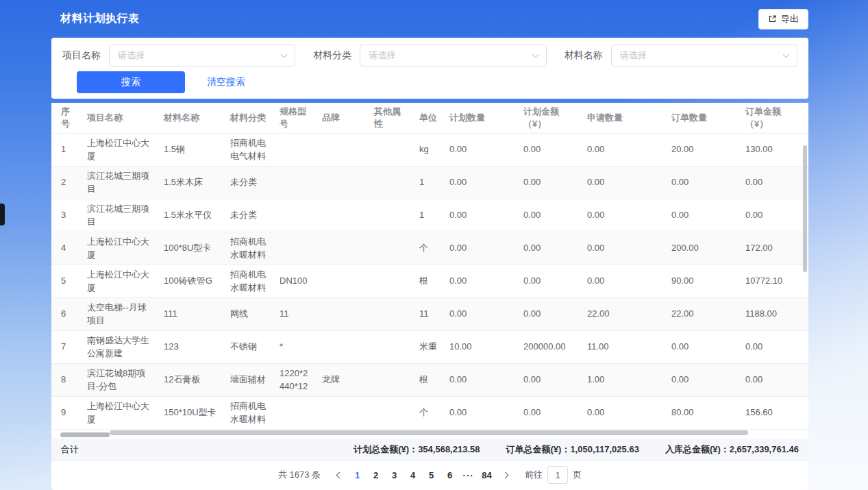 The image size is (868, 490). Describe the element at coordinates (486, 475) in the screenshot. I see `page-button: 84` at that location.